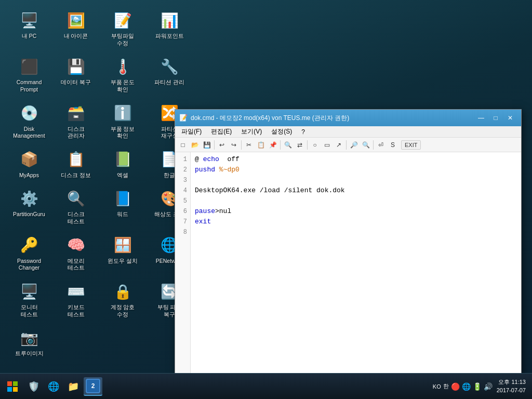 The height and width of the screenshot is (399, 532). I want to click on maximize-button: □, so click(496, 118).